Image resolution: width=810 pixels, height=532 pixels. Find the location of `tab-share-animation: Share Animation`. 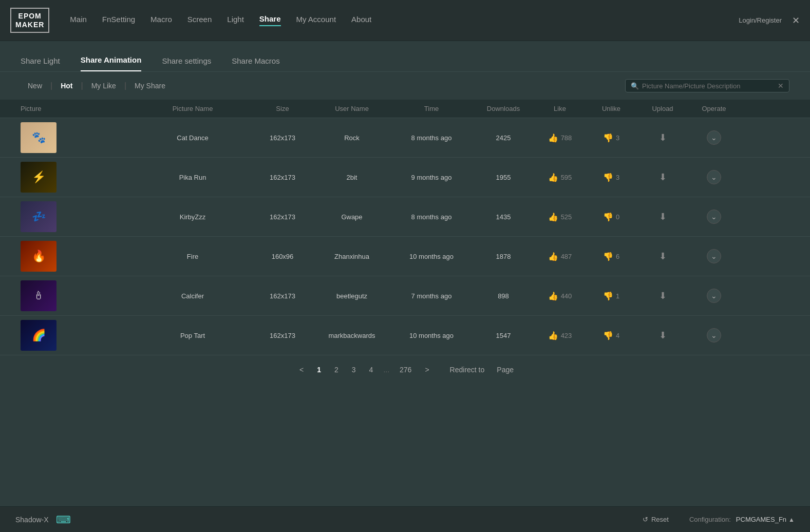

tab-share-animation: Share Animation is located at coordinates (111, 64).